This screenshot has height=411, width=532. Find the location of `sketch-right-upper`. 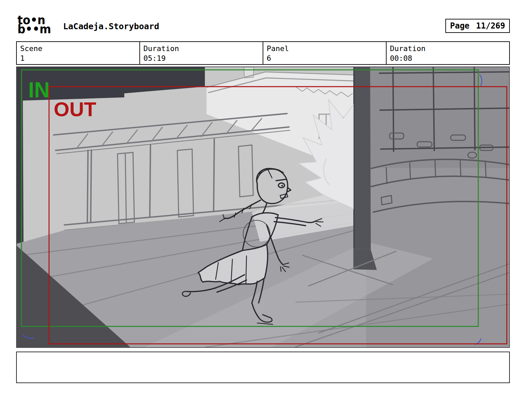

sketch-right-upper is located at coordinates (438, 118).